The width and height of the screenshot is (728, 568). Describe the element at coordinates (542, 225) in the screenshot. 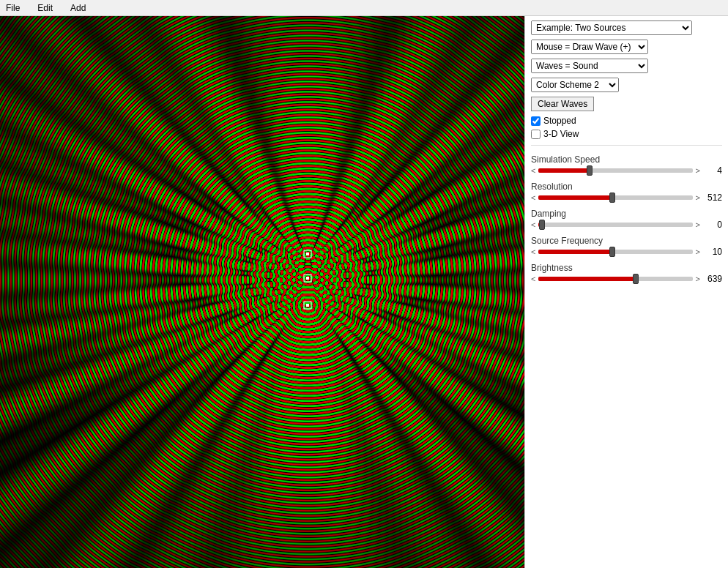

I see `damping-thumb` at that location.